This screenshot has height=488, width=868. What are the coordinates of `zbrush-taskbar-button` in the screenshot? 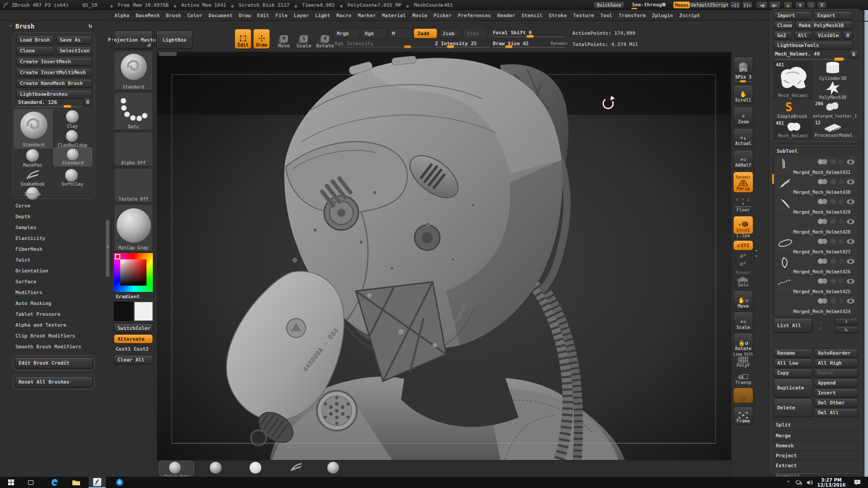 It's located at (97, 483).